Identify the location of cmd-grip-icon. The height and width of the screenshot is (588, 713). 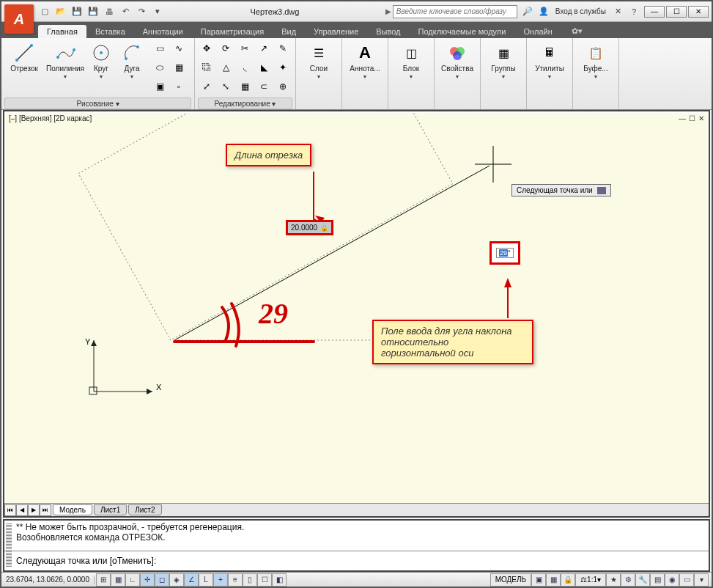
(9, 545).